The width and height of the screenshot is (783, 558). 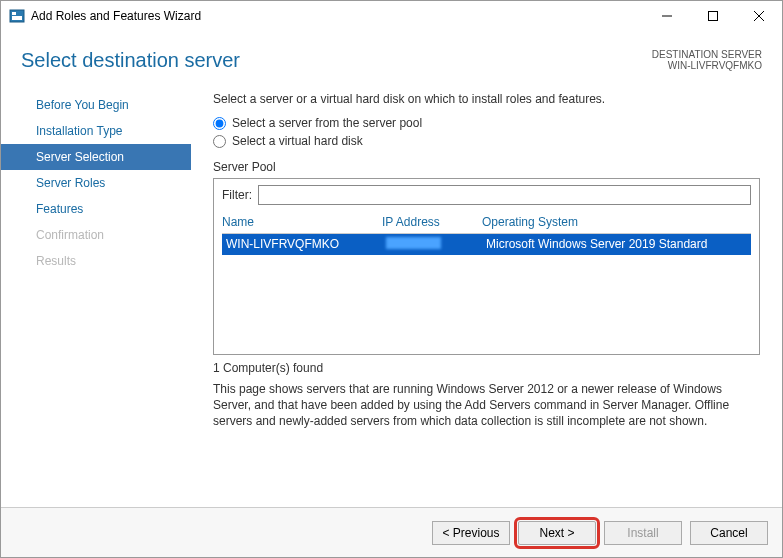 What do you see at coordinates (759, 16) in the screenshot?
I see `close-button` at bounding box center [759, 16].